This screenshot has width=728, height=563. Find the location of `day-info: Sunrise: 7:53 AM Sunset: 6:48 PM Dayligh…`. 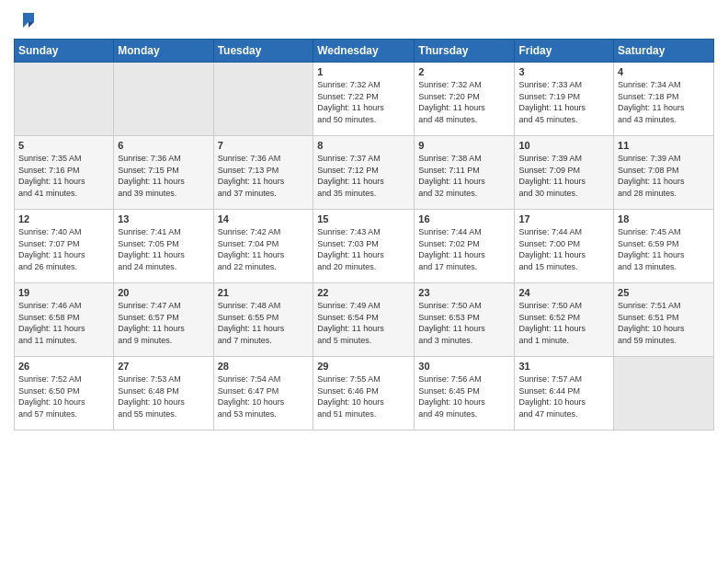

day-info: Sunrise: 7:53 AM Sunset: 6:48 PM Dayligh… is located at coordinates (164, 396).